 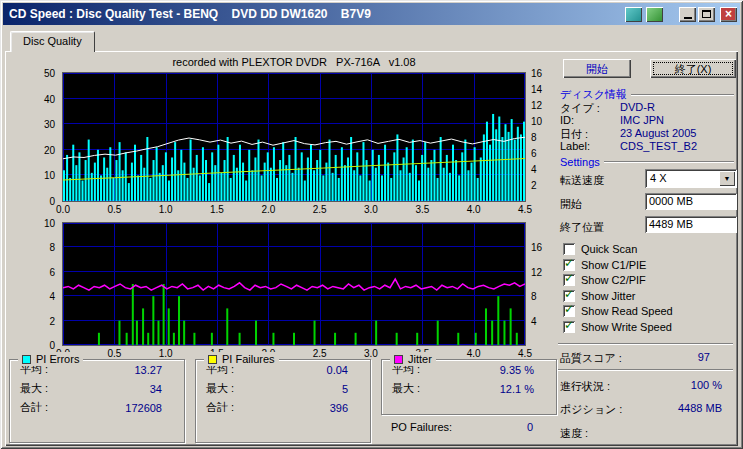 What do you see at coordinates (658, 133) in the screenshot?
I see `disc-date-value: 23 August 2005` at bounding box center [658, 133].